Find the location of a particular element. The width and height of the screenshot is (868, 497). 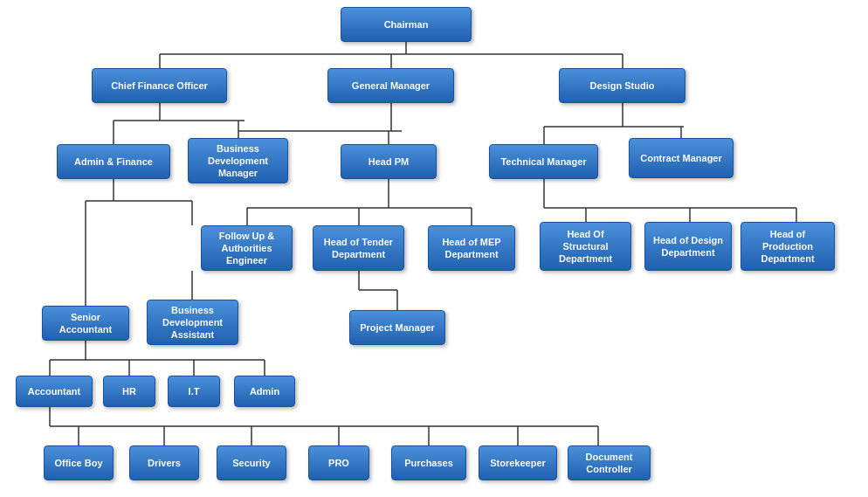

pro-node: PRO is located at coordinates (339, 463).